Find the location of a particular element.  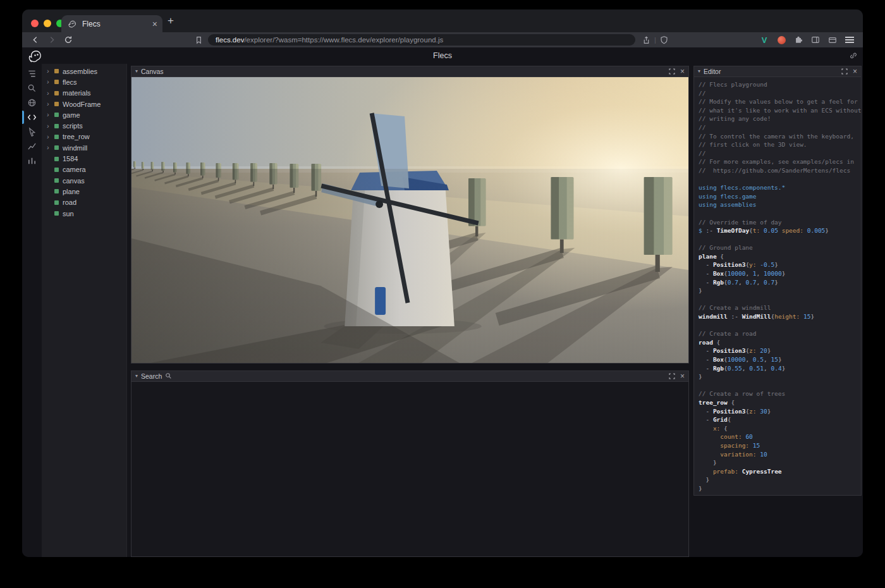

flecs-logo is located at coordinates (35, 56).